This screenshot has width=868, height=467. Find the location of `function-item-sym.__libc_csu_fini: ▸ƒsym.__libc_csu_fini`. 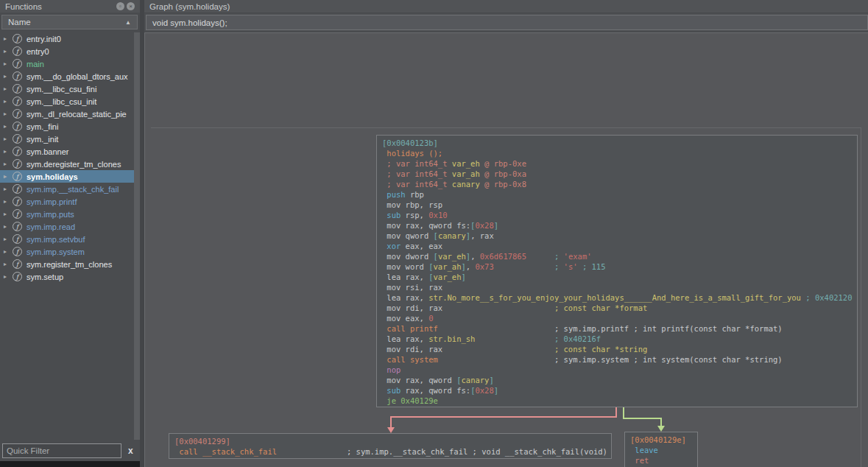

function-item-sym.__libc_csu_fini: ▸ƒsym.__libc_csu_fini is located at coordinates (67, 88).